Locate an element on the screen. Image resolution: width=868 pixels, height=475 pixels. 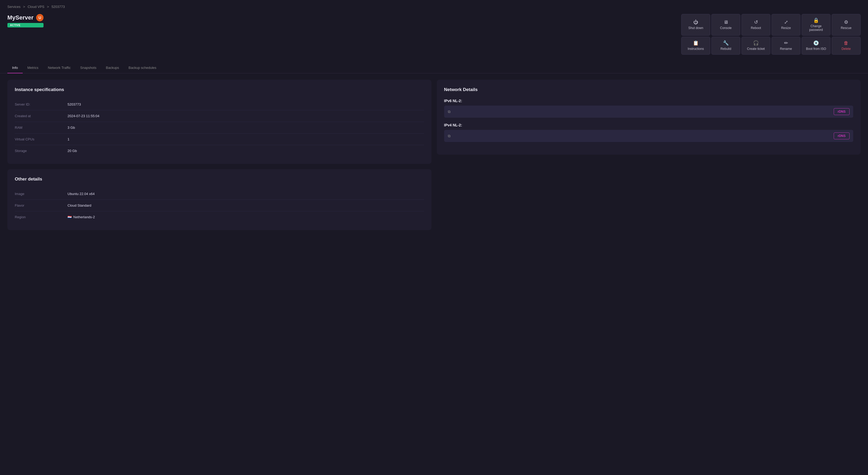
change-password-button: 🔒 Change password is located at coordinates (816, 25).